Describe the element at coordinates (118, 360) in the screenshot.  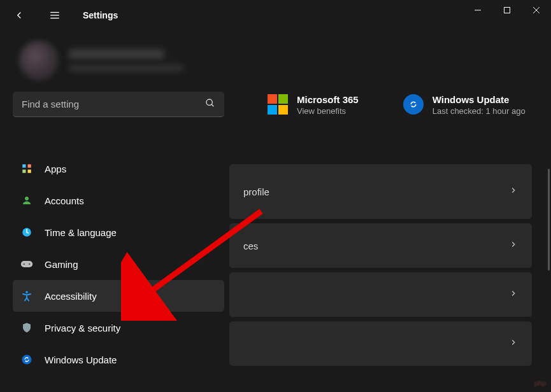
I see `sidebar-item-windows-update: Windows Update` at that location.